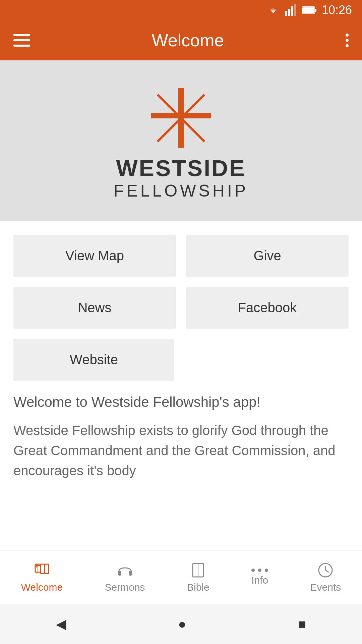 This screenshot has width=362, height=644. What do you see at coordinates (347, 40) in the screenshot?
I see `more-menu-button` at bounding box center [347, 40].